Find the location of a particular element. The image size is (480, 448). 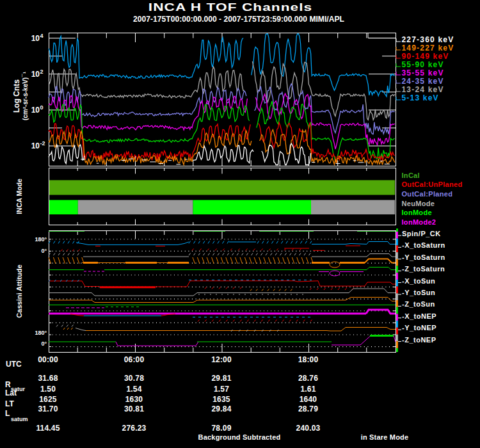

svg-text: 31.70 is located at coordinates (47, 409).